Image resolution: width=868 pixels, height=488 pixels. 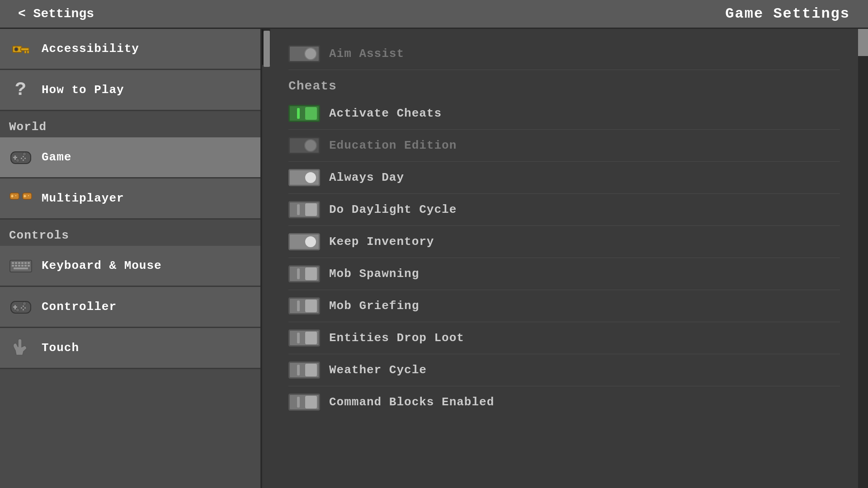 I want to click on sidebar-touch-label: Touch, so click(x=61, y=348).